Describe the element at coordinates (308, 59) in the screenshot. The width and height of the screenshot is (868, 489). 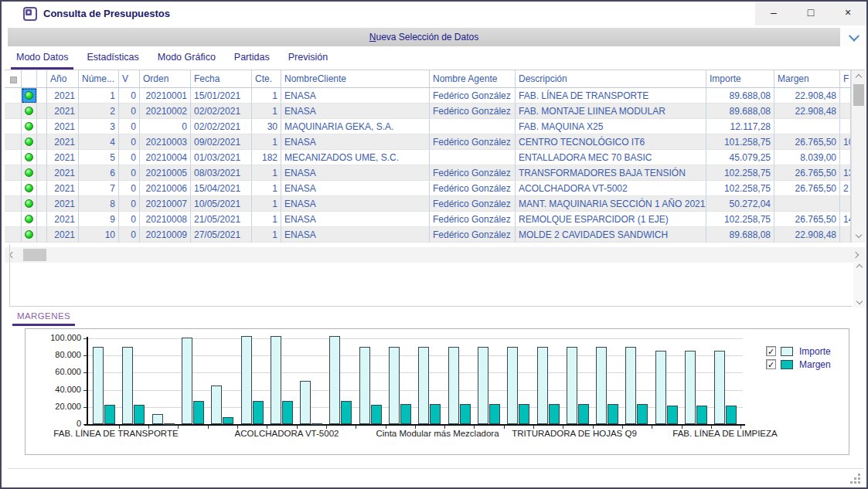
I see `tab-prevision: Previsión` at that location.